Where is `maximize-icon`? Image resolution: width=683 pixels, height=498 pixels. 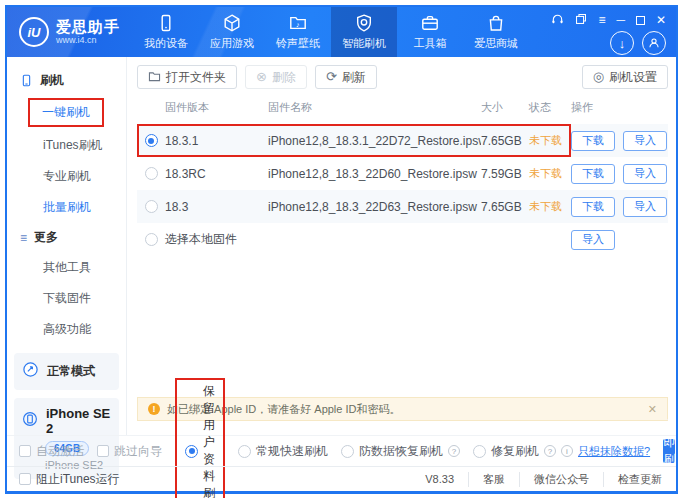 maximize-icon is located at coordinates (640, 20).